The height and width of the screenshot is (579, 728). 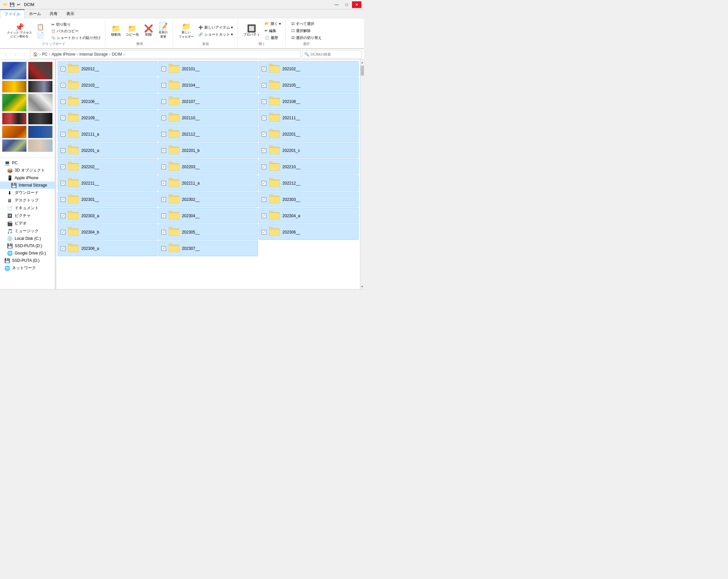 I want to click on search-input, so click(x=332, y=54).